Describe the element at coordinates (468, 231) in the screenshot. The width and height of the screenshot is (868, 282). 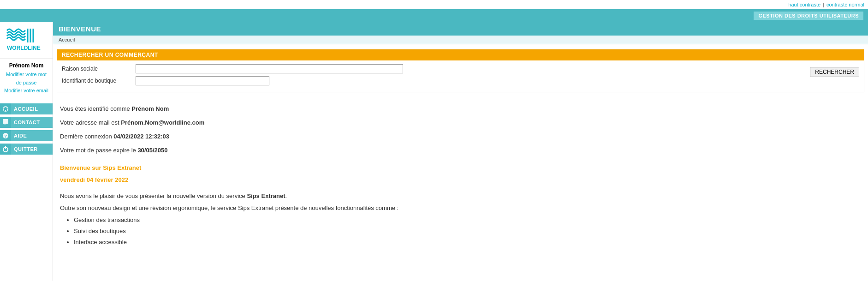
I see `feature-list: Gestion des transactions Suivi des bouti…` at that location.